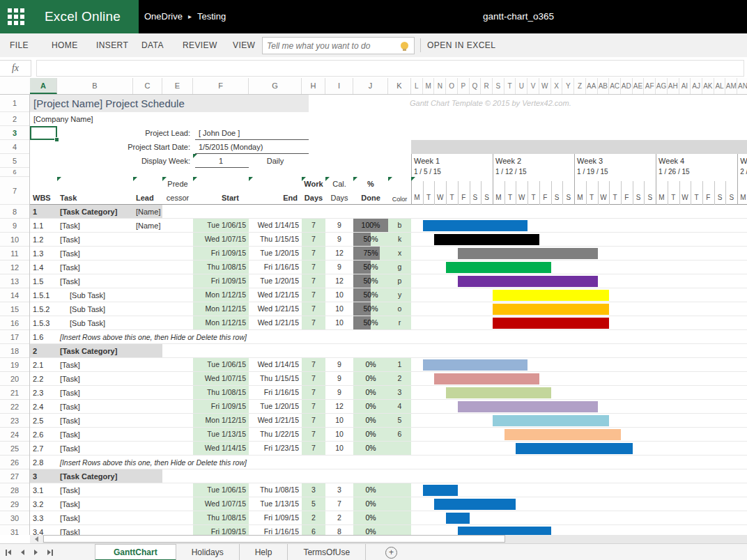 Image resolution: width=747 pixels, height=560 pixels. What do you see at coordinates (275, 240) in the screenshot?
I see `end-date-cell: Thu 1/15/15` at bounding box center [275, 240].